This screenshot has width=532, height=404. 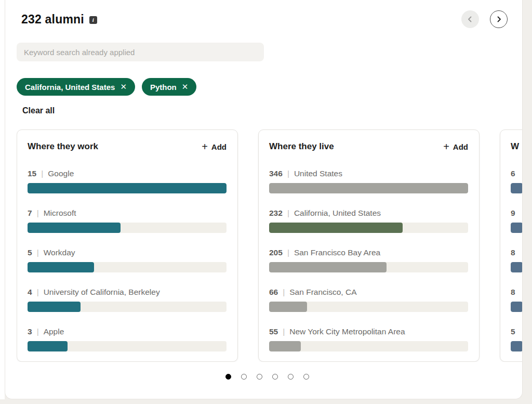 I want to click on card-title: Where they live, so click(x=301, y=147).